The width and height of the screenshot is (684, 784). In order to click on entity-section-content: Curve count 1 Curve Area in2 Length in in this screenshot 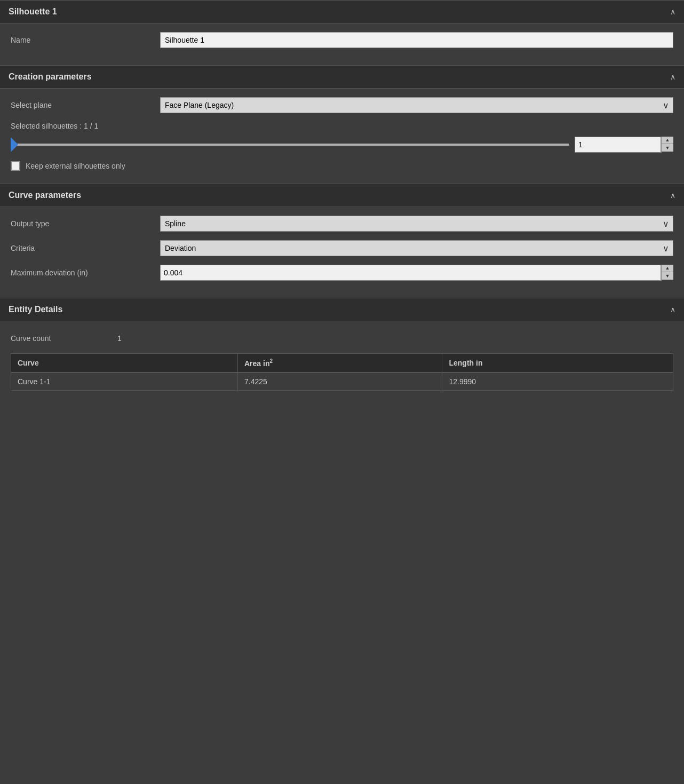, I will do `click(342, 360)`.